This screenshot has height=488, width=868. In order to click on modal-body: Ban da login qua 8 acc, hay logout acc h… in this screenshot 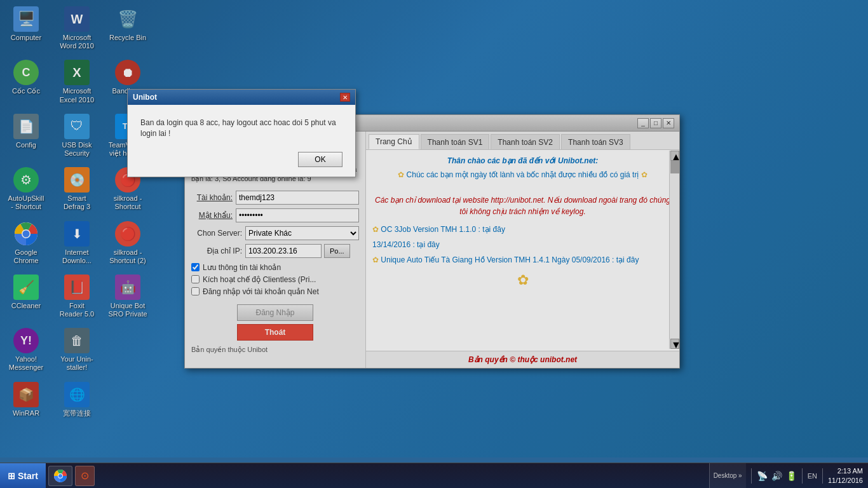, I will do `click(241, 141)`.